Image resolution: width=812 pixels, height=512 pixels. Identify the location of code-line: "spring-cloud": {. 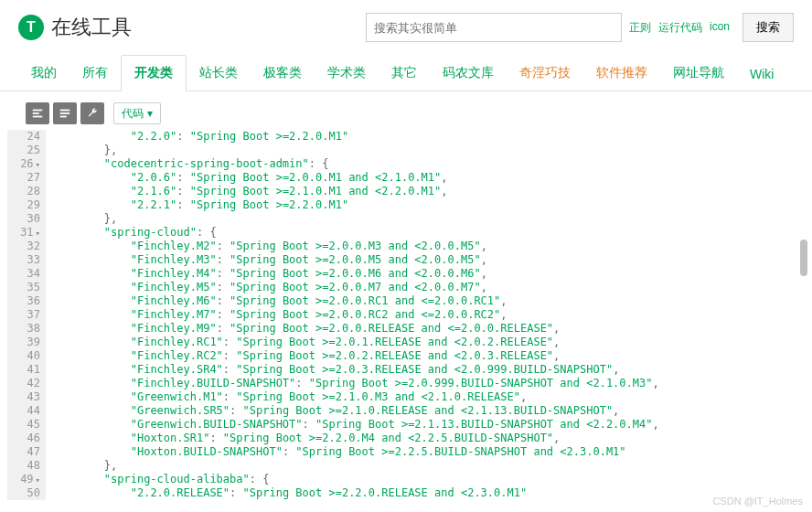
(432, 232).